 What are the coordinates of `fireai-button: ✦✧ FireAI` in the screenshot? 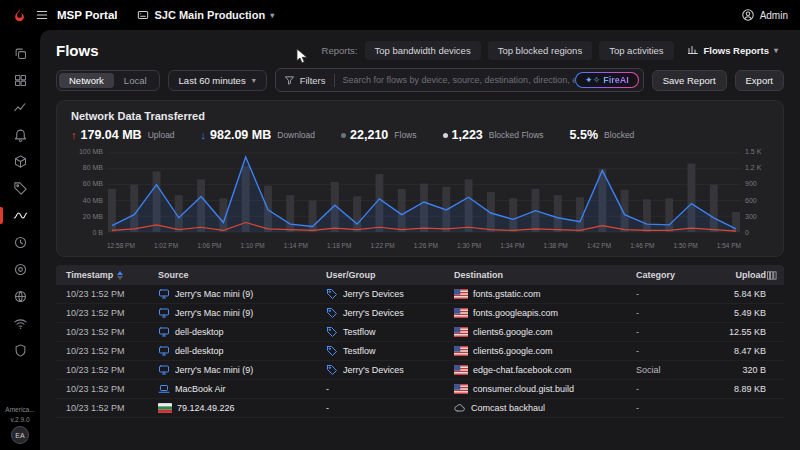 It's located at (607, 80).